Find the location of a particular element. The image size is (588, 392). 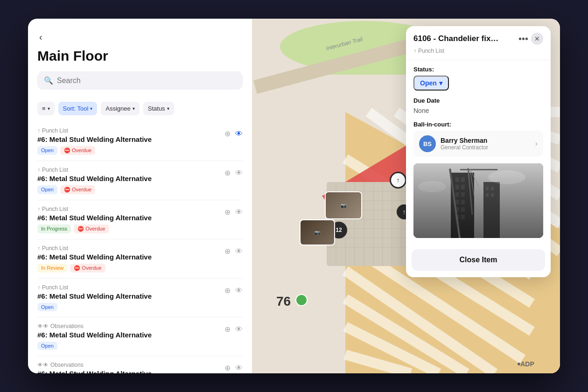

filter-chevron: ▾ is located at coordinates (49, 108).